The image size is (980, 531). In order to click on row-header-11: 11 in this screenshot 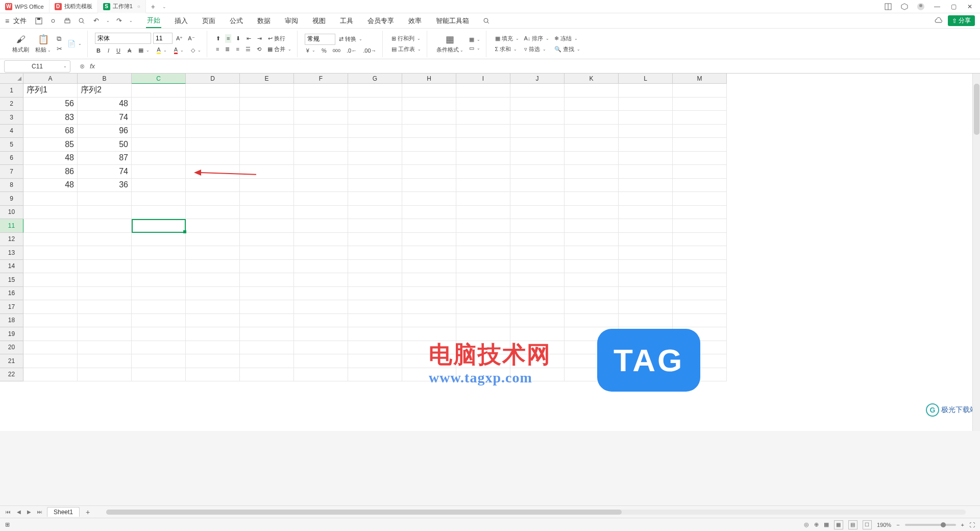, I will do `click(12, 226)`.